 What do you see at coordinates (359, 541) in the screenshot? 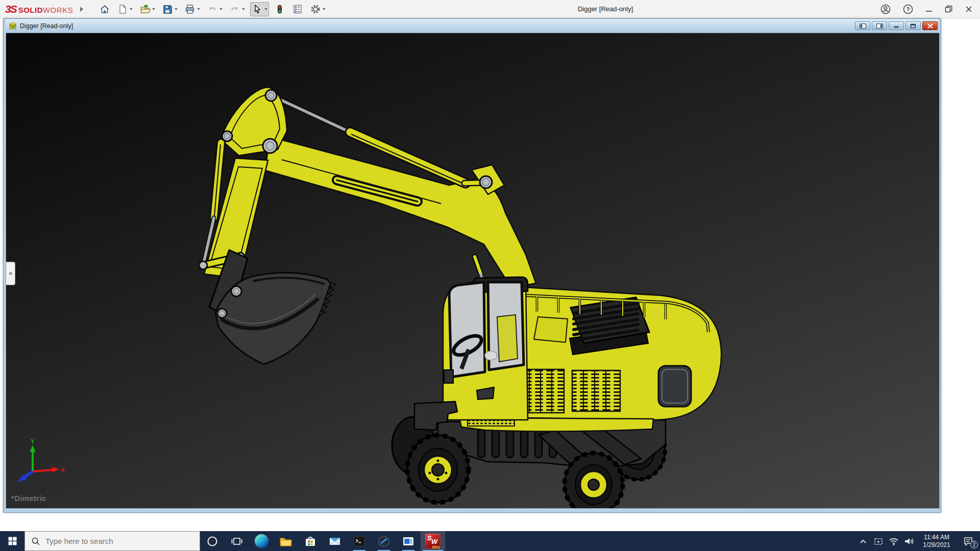
I see `command-prompt-icon` at bounding box center [359, 541].